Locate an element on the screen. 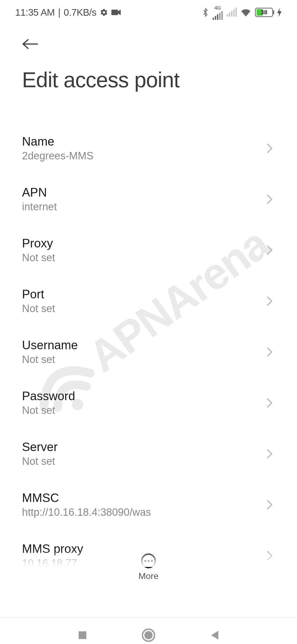 Image resolution: width=297 pixels, height=644 pixels. nav-back-button is located at coordinates (215, 635).